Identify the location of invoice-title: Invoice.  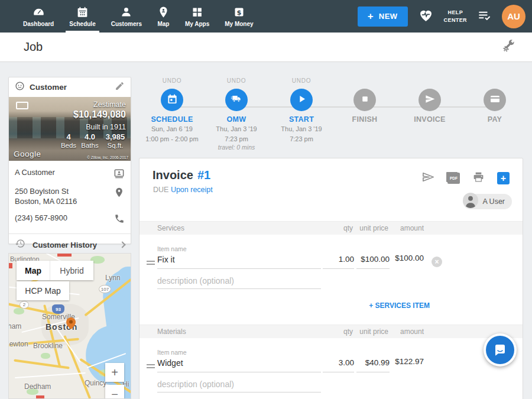
(173, 175).